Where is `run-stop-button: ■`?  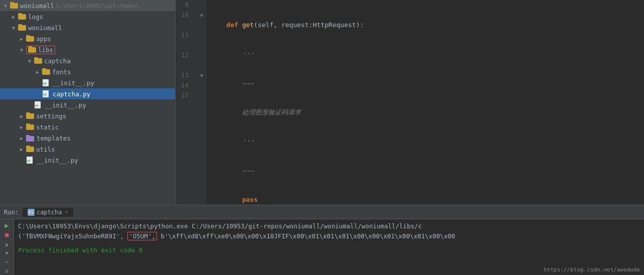 run-stop-button: ■ is located at coordinates (7, 235).